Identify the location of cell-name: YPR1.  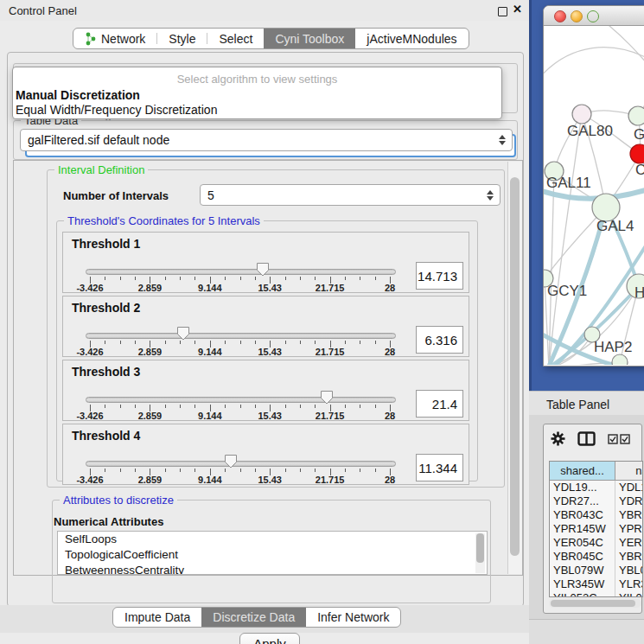
(629, 529).